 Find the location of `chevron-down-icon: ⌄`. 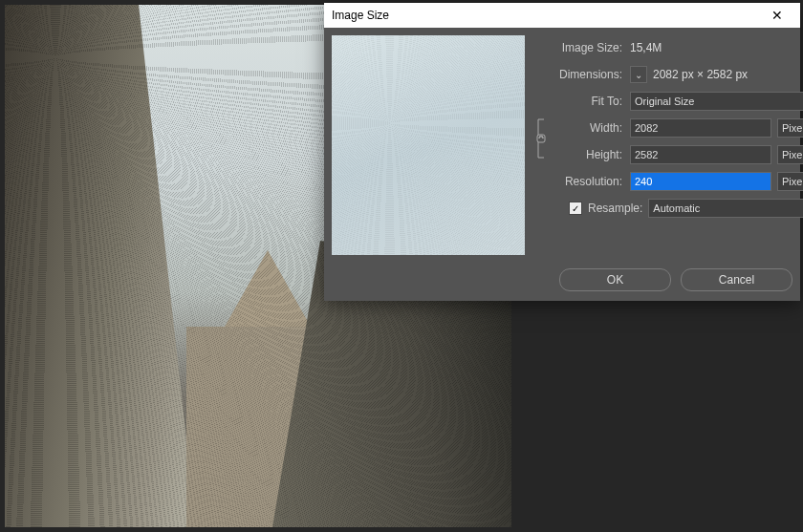

chevron-down-icon: ⌄ is located at coordinates (639, 74).